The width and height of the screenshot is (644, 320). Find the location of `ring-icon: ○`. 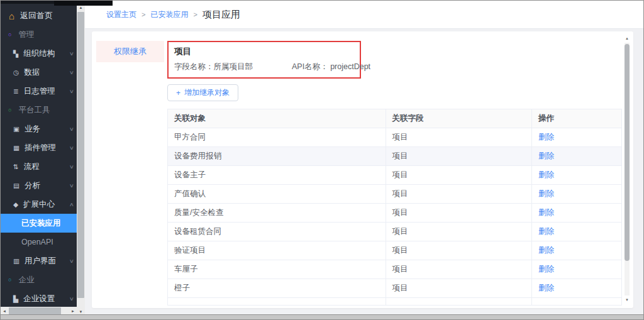

ring-icon: ○ is located at coordinates (10, 35).